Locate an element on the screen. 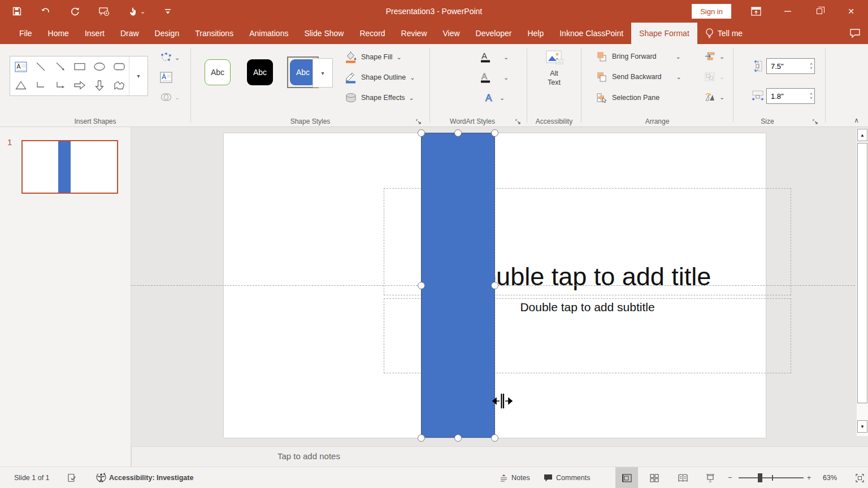  resize-handle-middle-right is located at coordinates (495, 286).